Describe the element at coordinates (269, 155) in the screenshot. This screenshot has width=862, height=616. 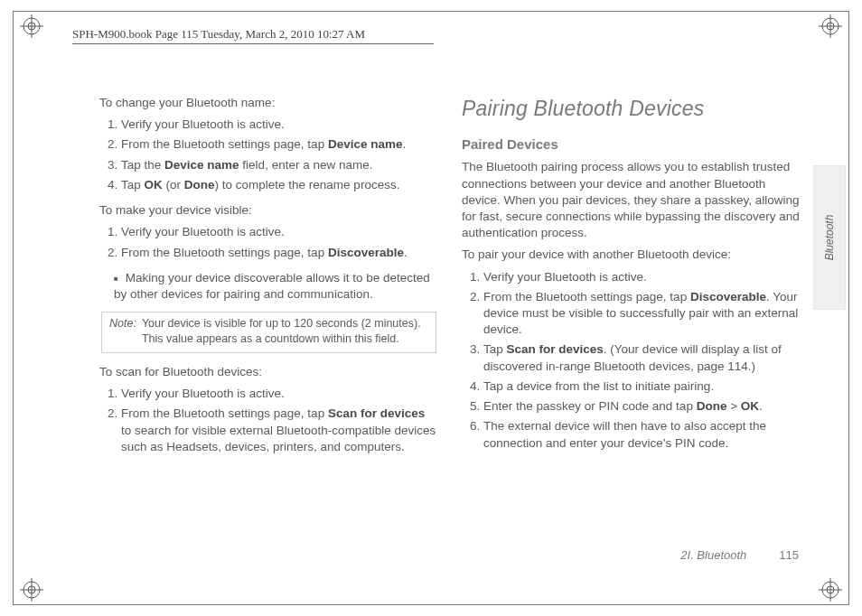
I see `steps-change-name: Verify your Bluetooth is active. From th…` at that location.